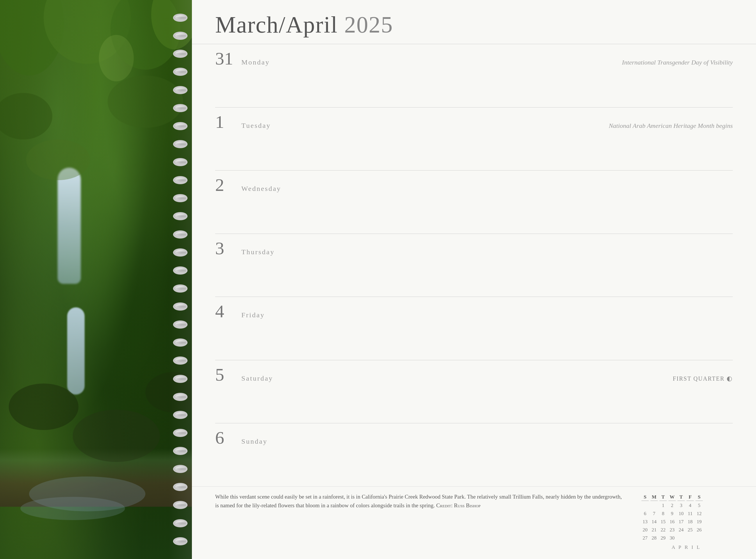 Image resolution: width=756 pixels, height=559 pixels. I want to click on col-header-m: M, so click(654, 497).